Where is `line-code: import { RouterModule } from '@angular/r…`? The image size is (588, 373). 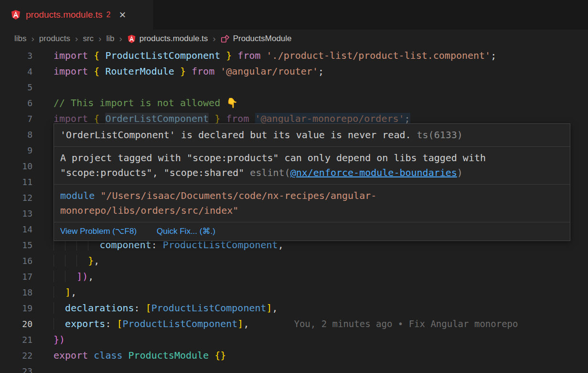 line-code: import { RouterModule } from '@angular/r… is located at coordinates (178, 72).